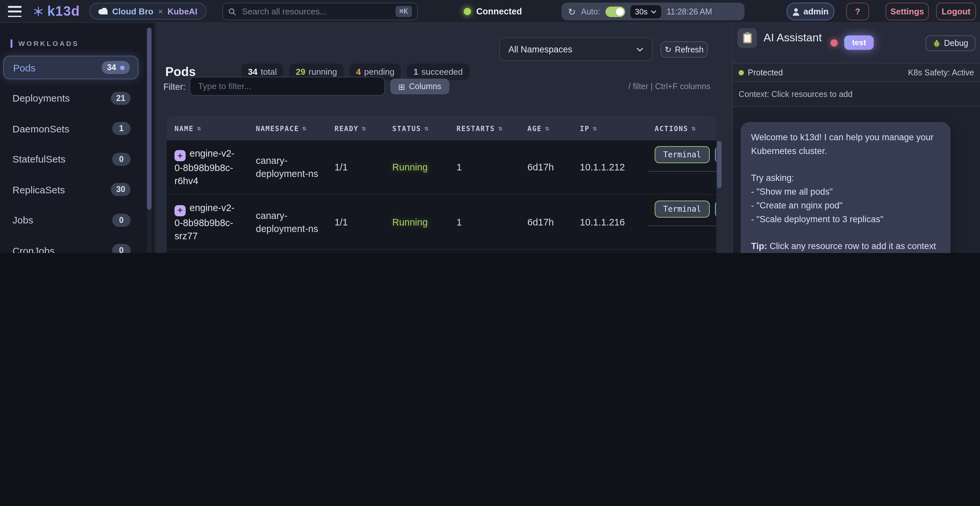 The width and height of the screenshot is (980, 506). I want to click on bug-icon, so click(937, 43).